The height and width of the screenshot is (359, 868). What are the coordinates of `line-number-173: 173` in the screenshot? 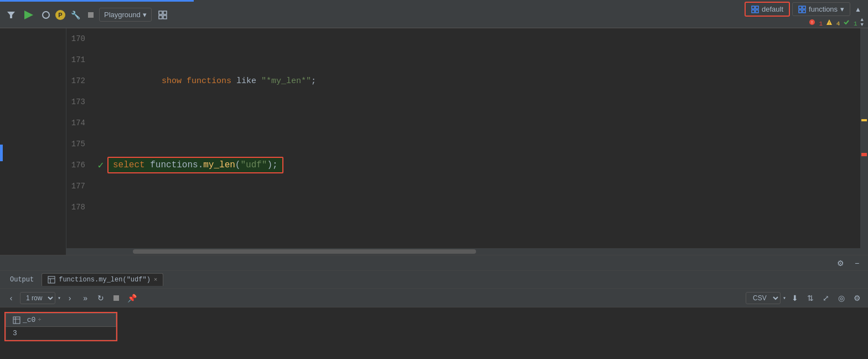 It's located at (80, 102).